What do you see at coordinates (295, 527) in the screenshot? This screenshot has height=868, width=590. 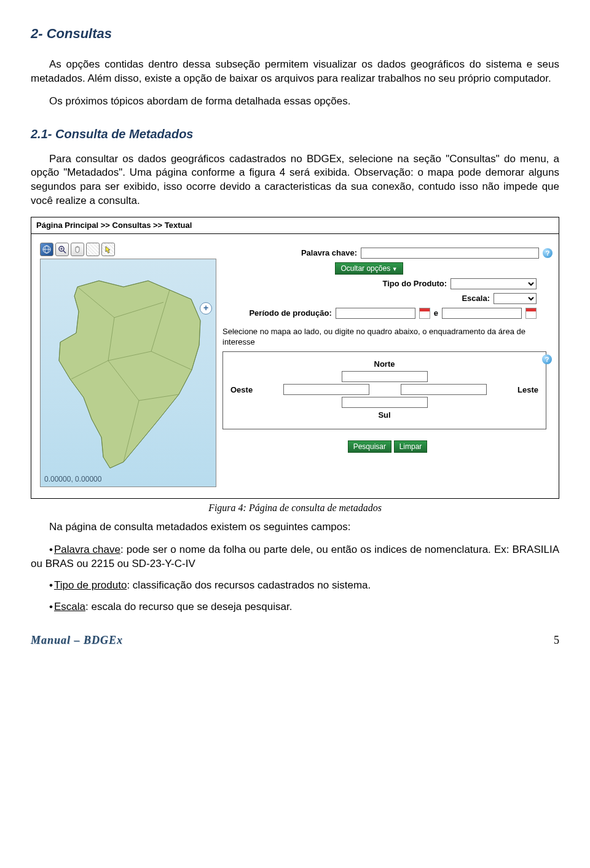 I see `paragraph: Na página de consulta metadados existem …` at bounding box center [295, 527].